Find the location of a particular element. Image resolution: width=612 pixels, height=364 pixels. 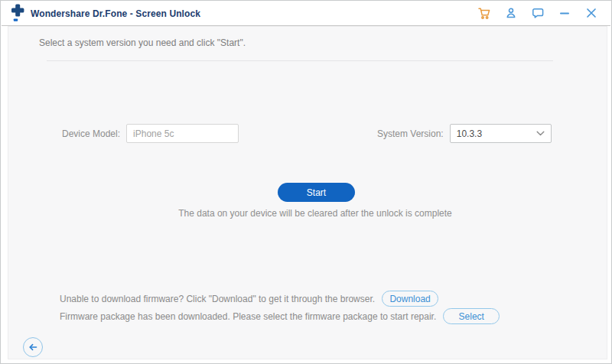

system-version-label: System Version: is located at coordinates (410, 134).